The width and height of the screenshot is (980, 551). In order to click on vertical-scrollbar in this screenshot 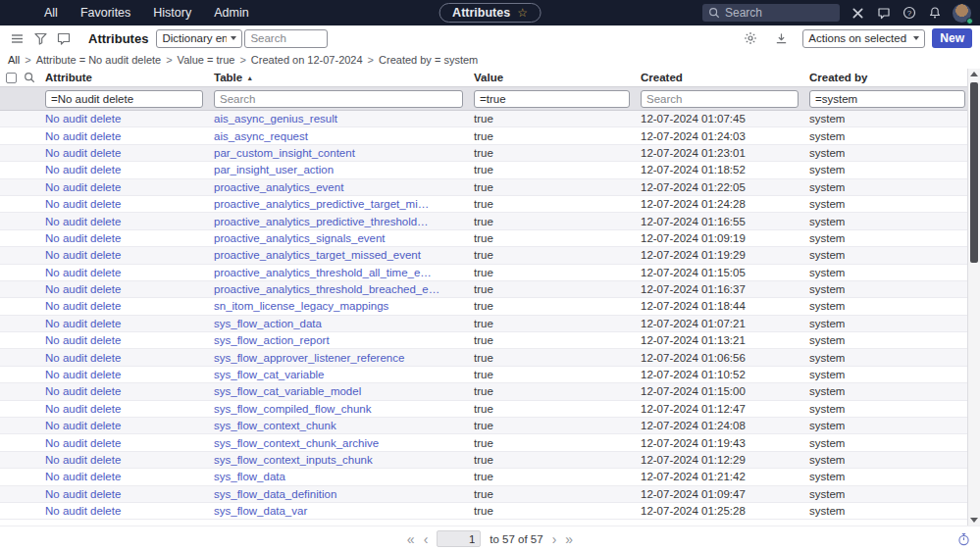, I will do `click(973, 297)`.